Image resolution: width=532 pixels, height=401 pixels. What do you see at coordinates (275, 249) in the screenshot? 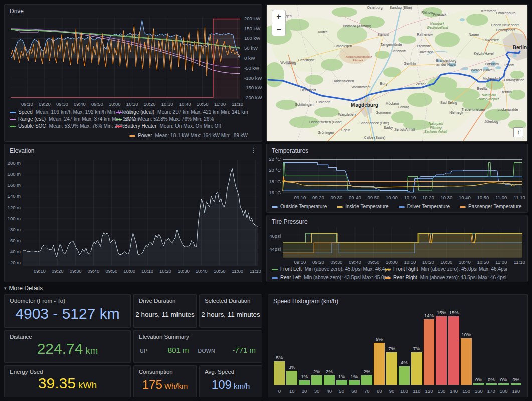
I see `svg-text: 44psi` at bounding box center [275, 249].